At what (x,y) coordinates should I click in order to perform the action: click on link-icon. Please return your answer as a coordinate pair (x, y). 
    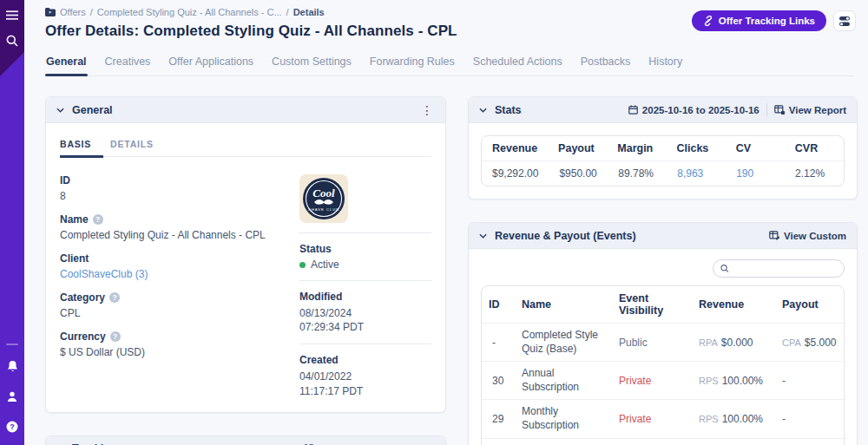
    Looking at the image, I should click on (708, 21).